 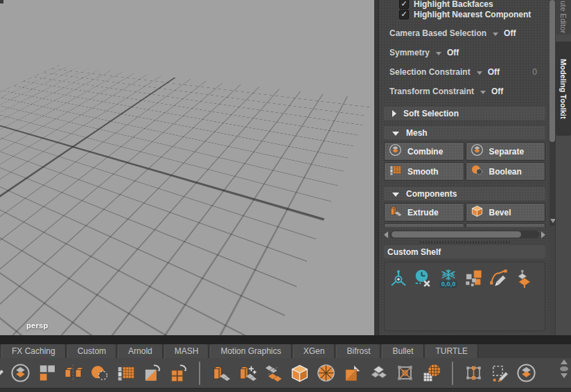 I want to click on scroll-right-arrow-icon, so click(x=543, y=235).